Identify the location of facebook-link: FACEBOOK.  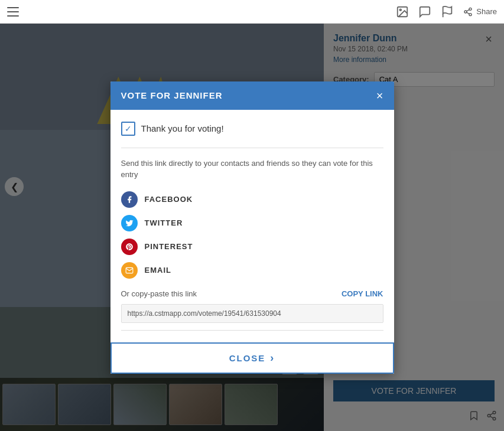
(252, 200).